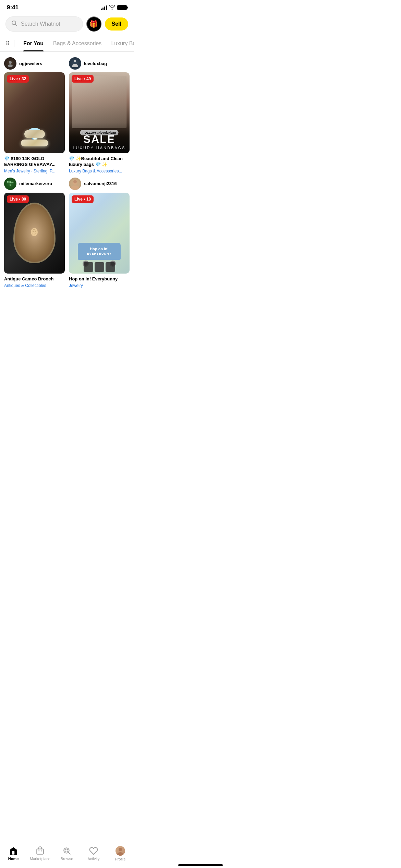 This screenshot has height=868, width=401. Describe the element at coordinates (31, 64) in the screenshot. I see `username-ogjewelers: ogjewelers` at that location.